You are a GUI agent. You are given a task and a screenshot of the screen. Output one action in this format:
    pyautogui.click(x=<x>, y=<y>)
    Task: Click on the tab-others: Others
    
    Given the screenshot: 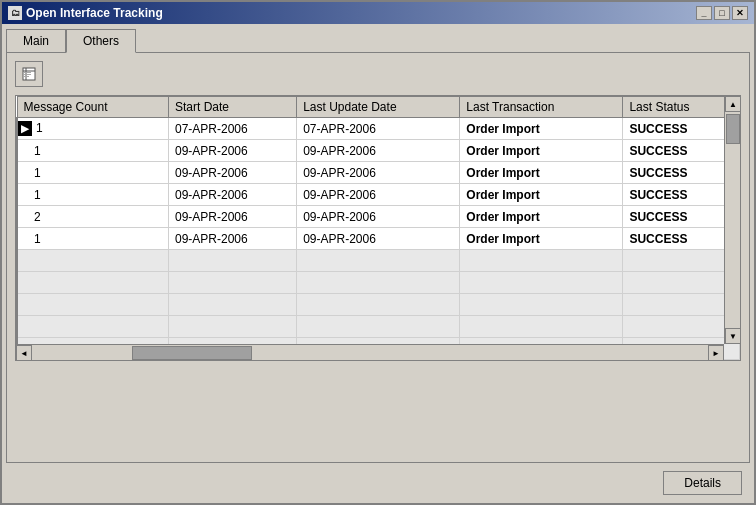 What is the action you would take?
    pyautogui.click(x=101, y=41)
    